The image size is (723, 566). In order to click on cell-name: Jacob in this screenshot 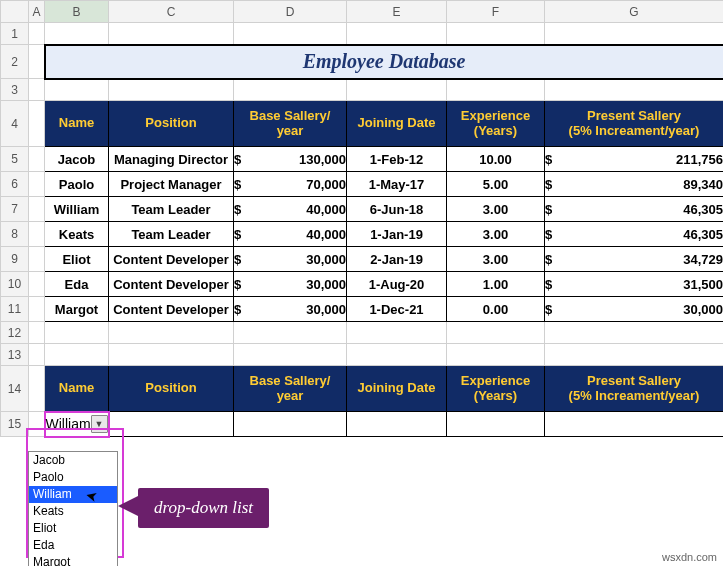, I will do `click(77, 160)`.